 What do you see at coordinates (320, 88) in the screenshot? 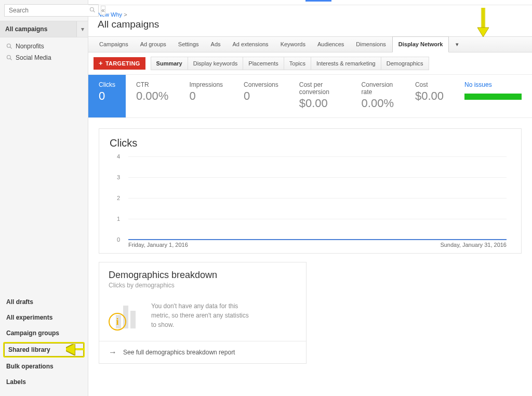
I see `metric-label: Cost per conversion` at bounding box center [320, 88].